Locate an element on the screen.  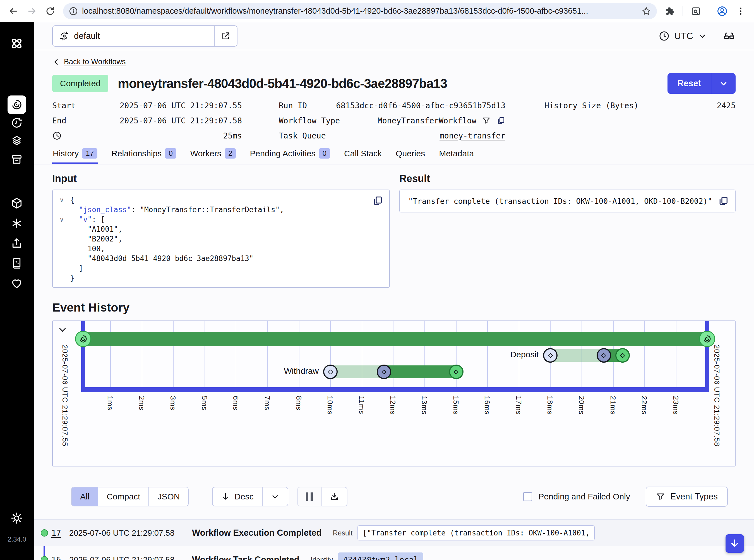
pending-failed-only-label: Pending and Failed Only is located at coordinates (584, 497).